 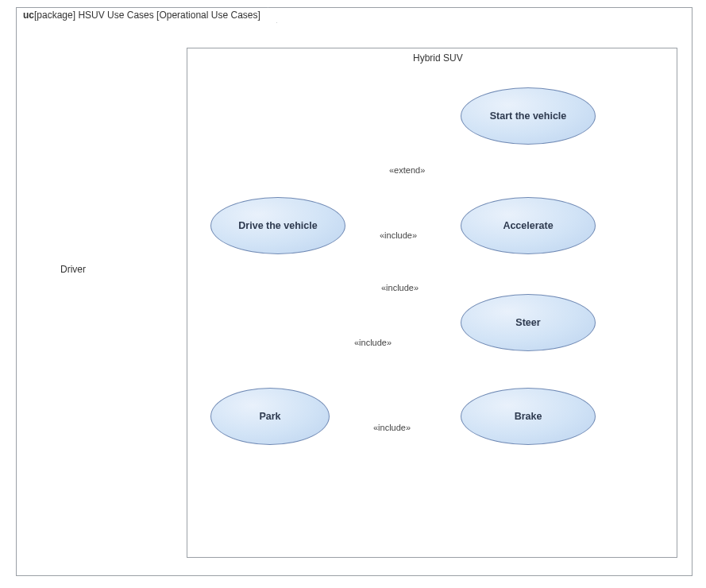 I want to click on usecase-steer-label: Steer, so click(x=527, y=323).